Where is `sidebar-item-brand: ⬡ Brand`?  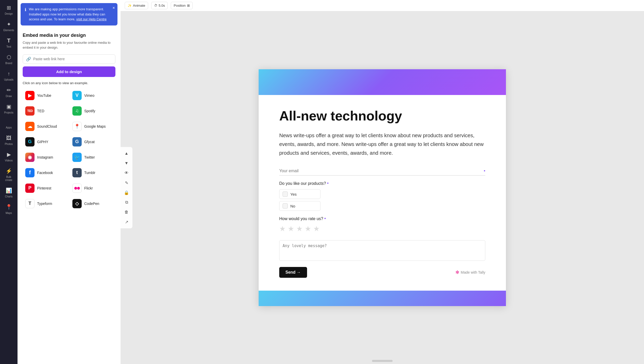
sidebar-item-brand: ⬡ Brand is located at coordinates (9, 59).